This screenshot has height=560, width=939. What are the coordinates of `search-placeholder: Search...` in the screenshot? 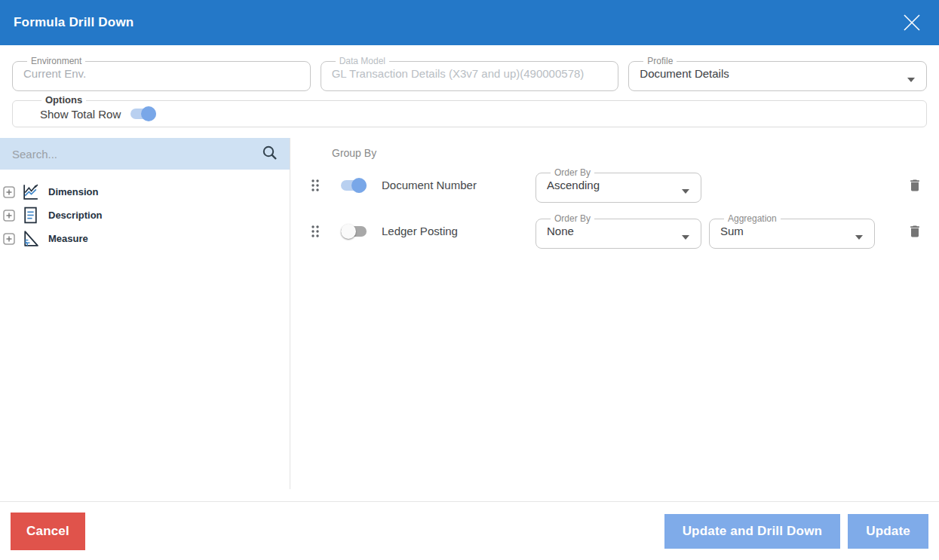 It's located at (35, 154).